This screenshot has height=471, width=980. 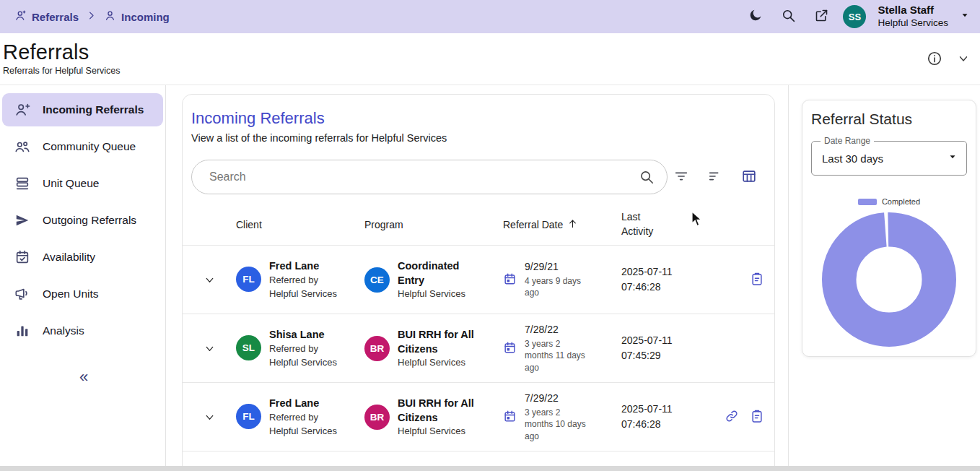 What do you see at coordinates (83, 377) in the screenshot?
I see `sidebar-collapse-button: «` at bounding box center [83, 377].